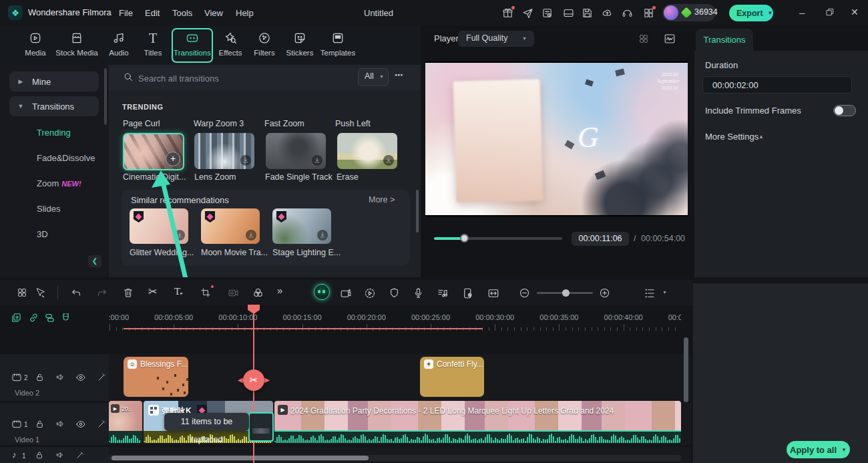 This screenshot has width=868, height=463. Describe the element at coordinates (338, 46) in the screenshot. I see `tab-templates: Templates` at that location.